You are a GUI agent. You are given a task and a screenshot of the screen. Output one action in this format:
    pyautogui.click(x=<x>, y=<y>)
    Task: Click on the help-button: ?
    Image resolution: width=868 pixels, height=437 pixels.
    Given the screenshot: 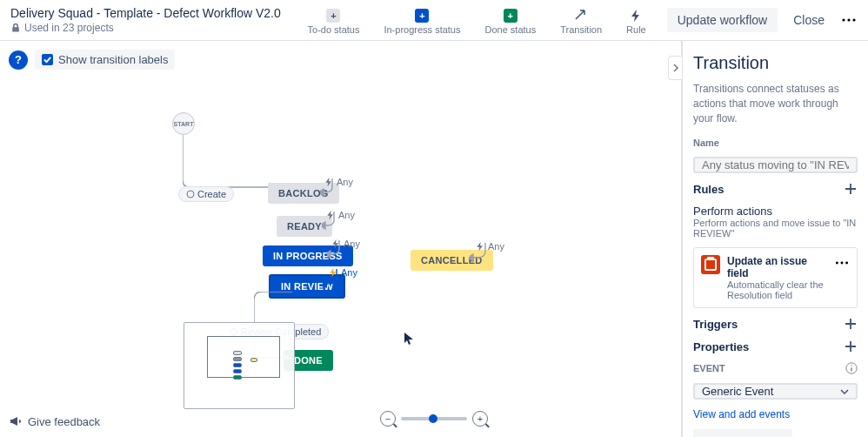 What is the action you would take?
    pyautogui.click(x=18, y=60)
    